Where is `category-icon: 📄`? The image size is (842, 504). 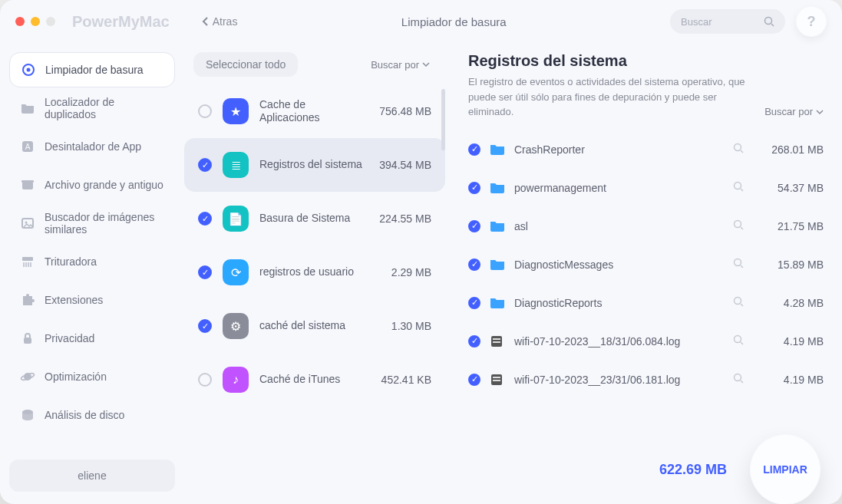
category-icon: 📄 is located at coordinates (236, 219).